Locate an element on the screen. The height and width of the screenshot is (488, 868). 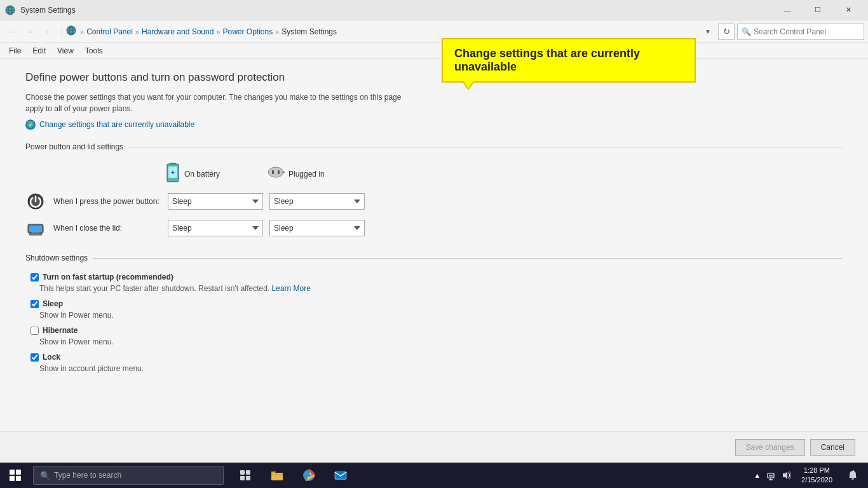
power-button-section-title: Power button and lid settings is located at coordinates (74, 147).